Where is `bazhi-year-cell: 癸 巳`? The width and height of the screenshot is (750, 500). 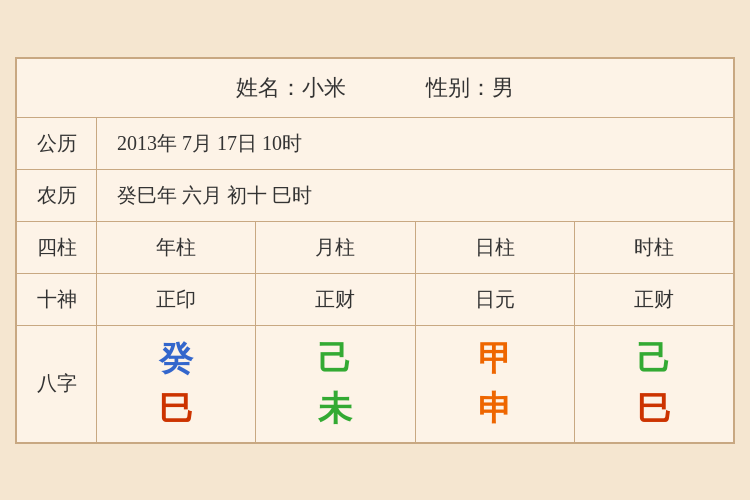 bazhi-year-cell: 癸 巳 is located at coordinates (176, 384).